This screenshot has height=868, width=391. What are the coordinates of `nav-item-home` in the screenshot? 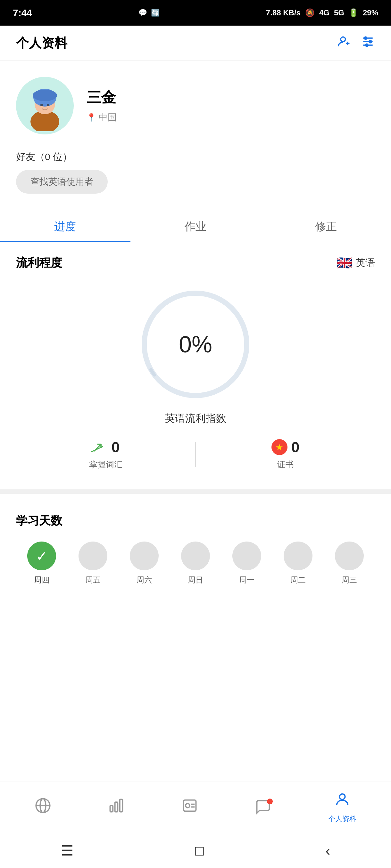 It's located at (43, 807).